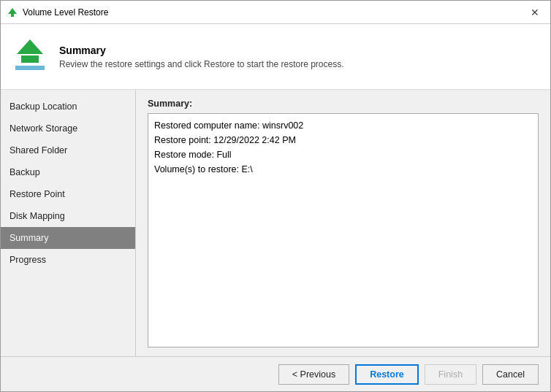  What do you see at coordinates (274, 12) in the screenshot?
I see `window-title: Volume Level Restore` at bounding box center [274, 12].